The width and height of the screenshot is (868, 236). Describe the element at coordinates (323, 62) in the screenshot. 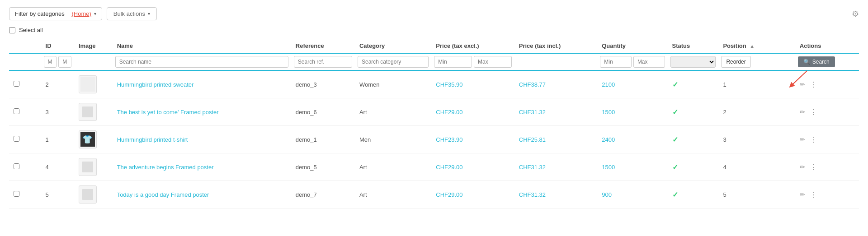

I see `filter-ref-cell` at that location.